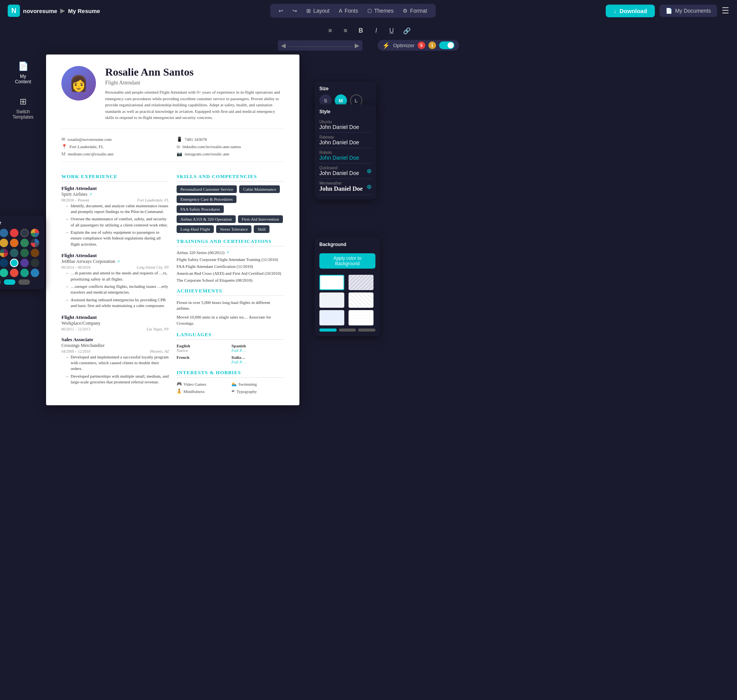  I want to click on skills-grid: Personalized Customer Service Cabin Main…, so click(230, 209).